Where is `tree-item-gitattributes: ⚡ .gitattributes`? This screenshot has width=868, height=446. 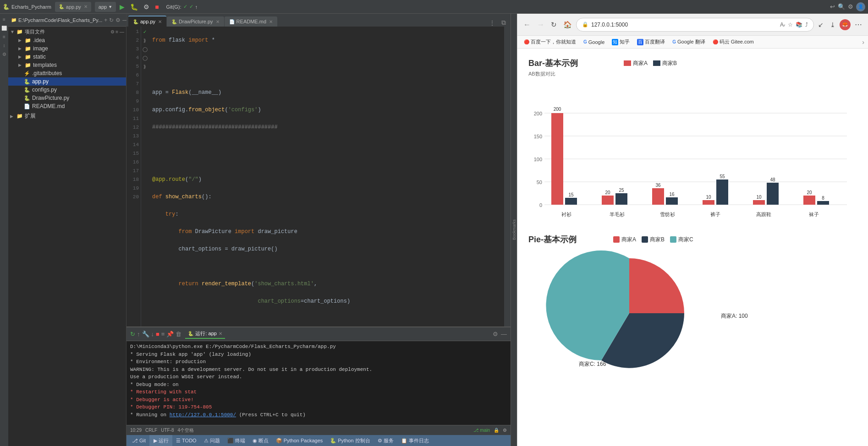 tree-item-gitattributes: ⚡ .gitattributes is located at coordinates (67, 73).